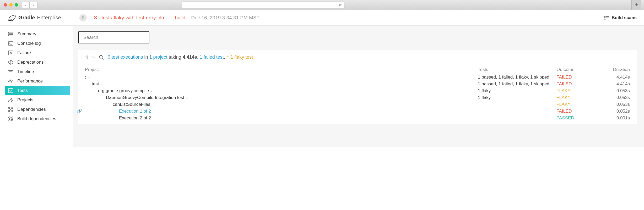 This screenshot has height=210, width=644. I want to click on performance-icon, so click(11, 81).